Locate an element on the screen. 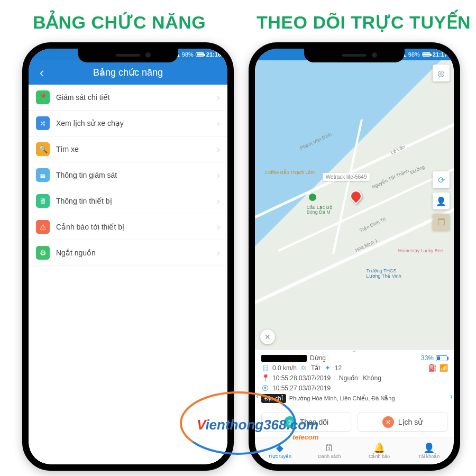 Image resolution: width=476 pixels, height=476 pixels. device-name-hidden is located at coordinates (284, 359).